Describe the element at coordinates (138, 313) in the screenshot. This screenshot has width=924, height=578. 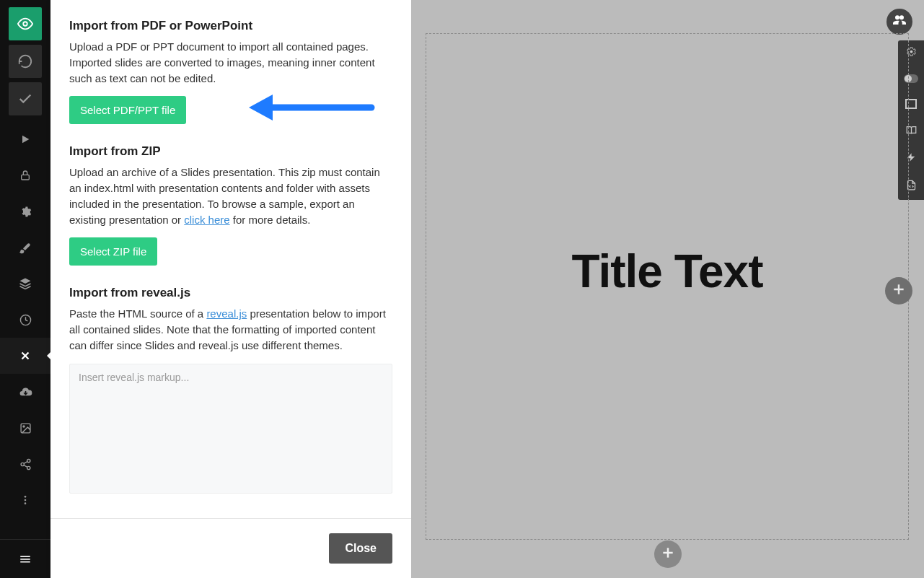
I see `import-reveal-desc-prefix: Paste the HTML source of a` at that location.